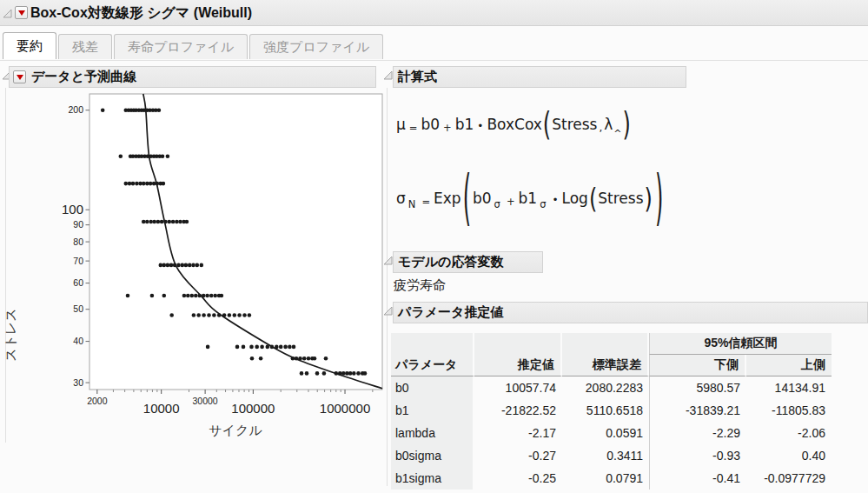  I want to click on param-value-cell: -2.06, so click(789, 433).